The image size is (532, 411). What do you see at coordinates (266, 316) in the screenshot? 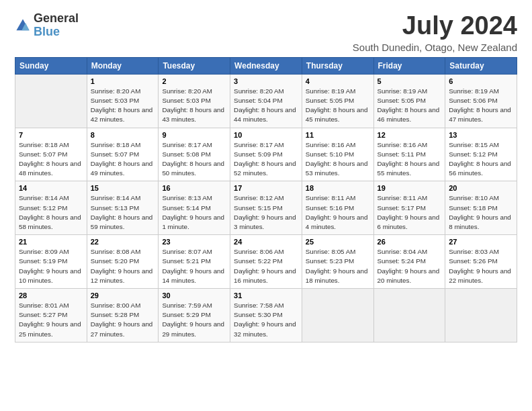
I see `calendar-cell: 31Sunrise: 7:58 AMSunset: 5:30 PMDayligh…` at bounding box center [266, 316].